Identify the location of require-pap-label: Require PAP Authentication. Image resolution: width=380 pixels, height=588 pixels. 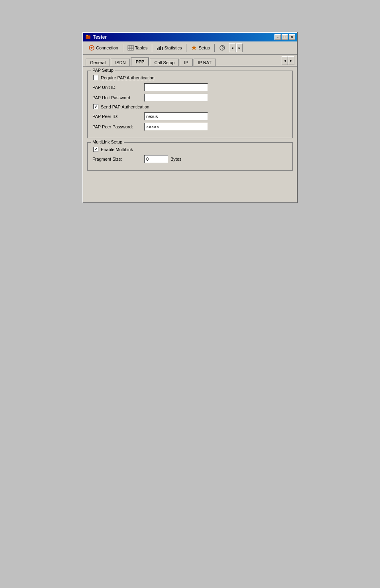
(127, 78).